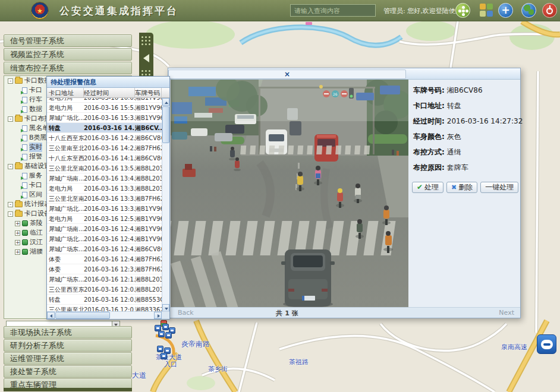  I want to click on alarm-row: 犀城广场北...2016-03-16 13:3...湘B1YV96, so click(105, 209).